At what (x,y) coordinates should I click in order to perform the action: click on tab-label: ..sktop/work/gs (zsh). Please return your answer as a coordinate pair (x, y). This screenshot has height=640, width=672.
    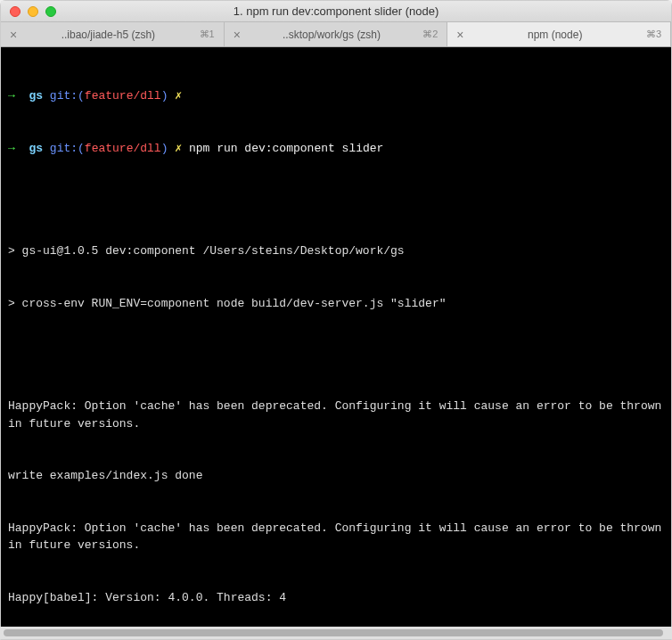
    Looking at the image, I should click on (332, 35).